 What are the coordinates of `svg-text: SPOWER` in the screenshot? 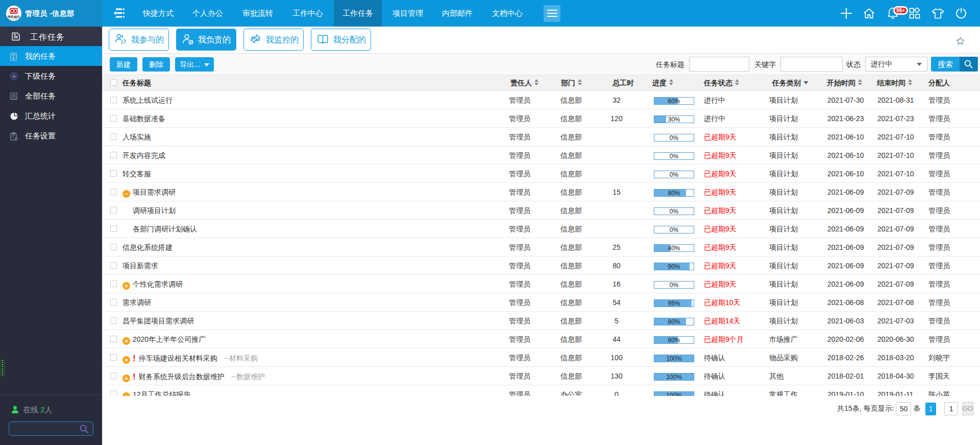 It's located at (14, 19).